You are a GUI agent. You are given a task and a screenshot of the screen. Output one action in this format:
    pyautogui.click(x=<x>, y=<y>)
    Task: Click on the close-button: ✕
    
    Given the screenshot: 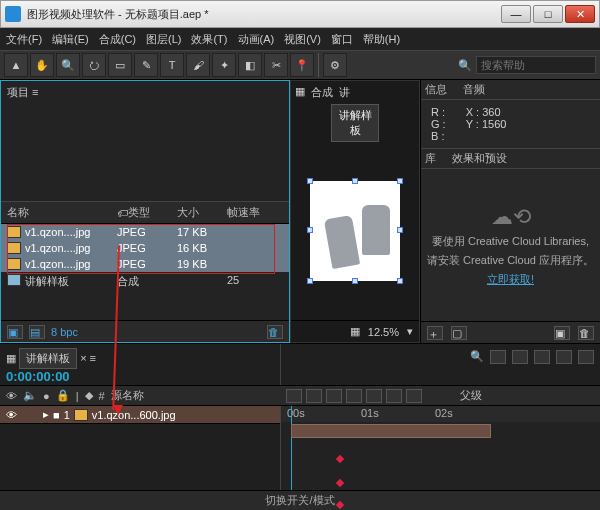 What is the action you would take?
    pyautogui.click(x=580, y=14)
    